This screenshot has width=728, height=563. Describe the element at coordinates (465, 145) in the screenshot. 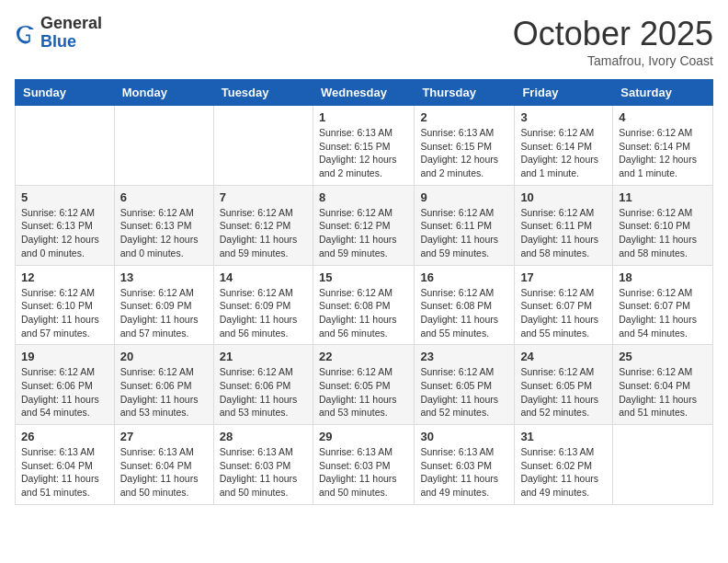

I see `table-row: 2Sunrise: 6:13 AMSunset: 6:15 PMDaylight…` at that location.